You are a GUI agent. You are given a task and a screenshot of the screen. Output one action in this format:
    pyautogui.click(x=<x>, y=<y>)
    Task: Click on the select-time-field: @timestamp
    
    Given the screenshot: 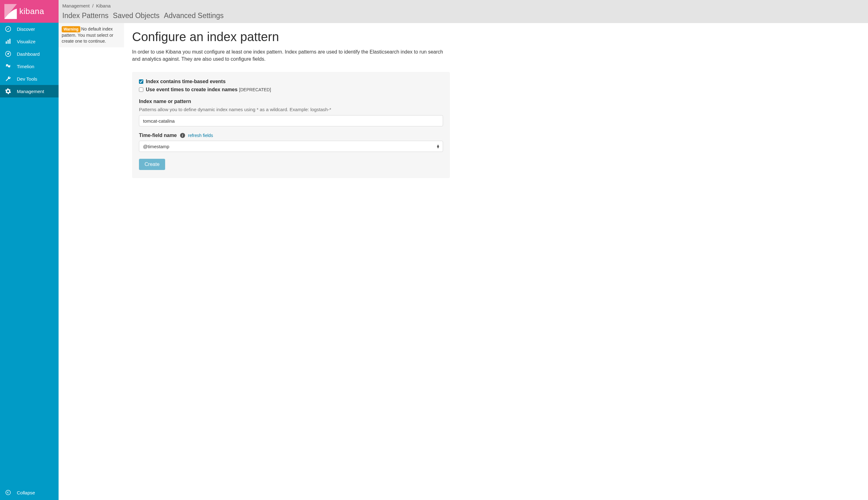 What is the action you would take?
    pyautogui.click(x=291, y=146)
    